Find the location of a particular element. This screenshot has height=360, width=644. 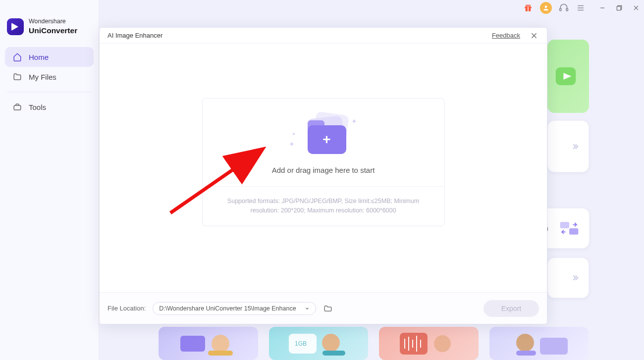

chevron-down-icon is located at coordinates (307, 309).